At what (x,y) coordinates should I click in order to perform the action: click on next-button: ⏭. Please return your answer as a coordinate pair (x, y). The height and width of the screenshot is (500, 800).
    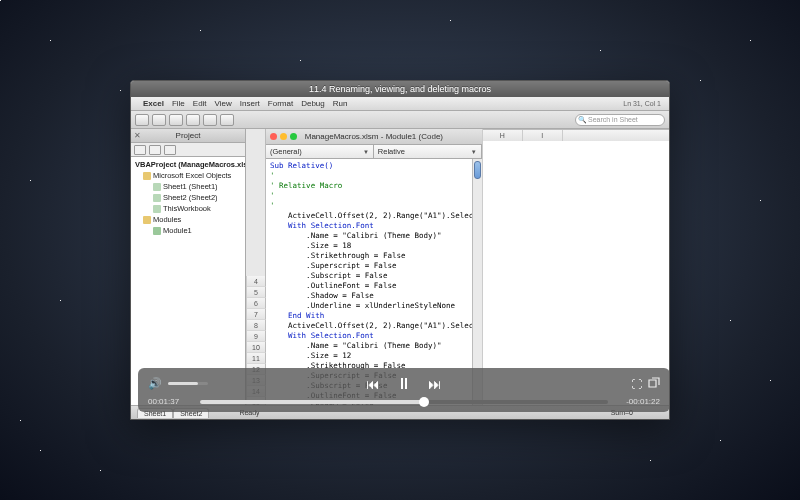
    Looking at the image, I should click on (435, 384).